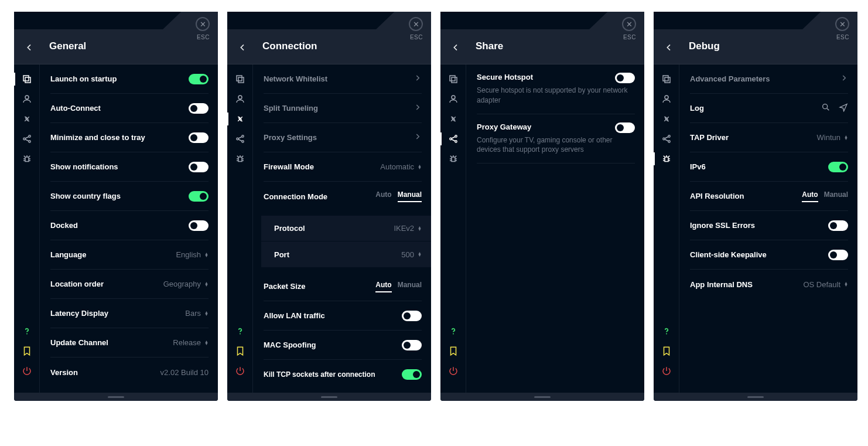  I want to click on panel-header: ✕ ESC Share, so click(542, 38).